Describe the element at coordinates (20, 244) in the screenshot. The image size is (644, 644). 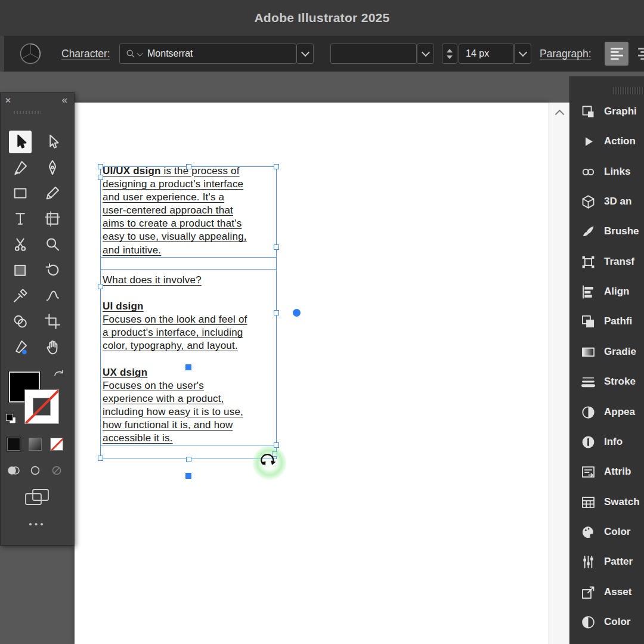
I see `scissors-tool` at that location.